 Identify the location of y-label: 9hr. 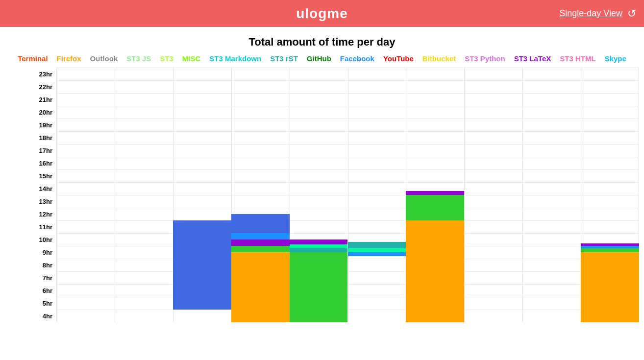
(43, 252).